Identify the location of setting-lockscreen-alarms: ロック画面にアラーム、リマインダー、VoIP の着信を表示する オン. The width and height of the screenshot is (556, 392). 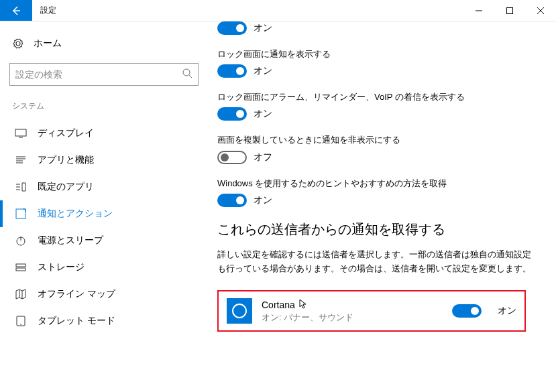
(377, 106).